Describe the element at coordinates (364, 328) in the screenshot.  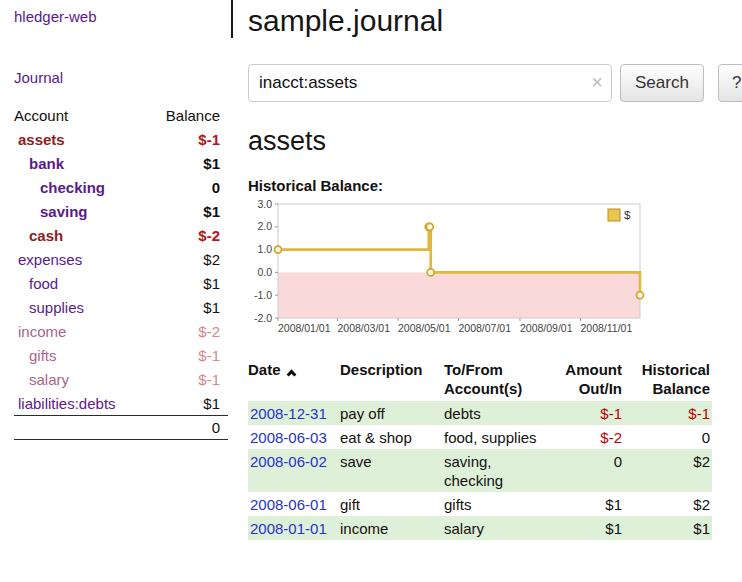
I see `svg-text: 2008/03/01` at that location.